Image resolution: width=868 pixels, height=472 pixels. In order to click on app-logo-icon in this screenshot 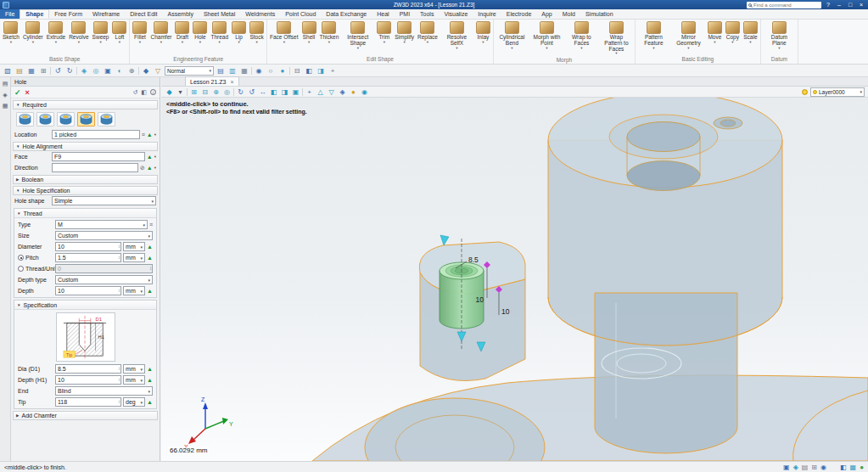, I will do `click(6, 5)`.